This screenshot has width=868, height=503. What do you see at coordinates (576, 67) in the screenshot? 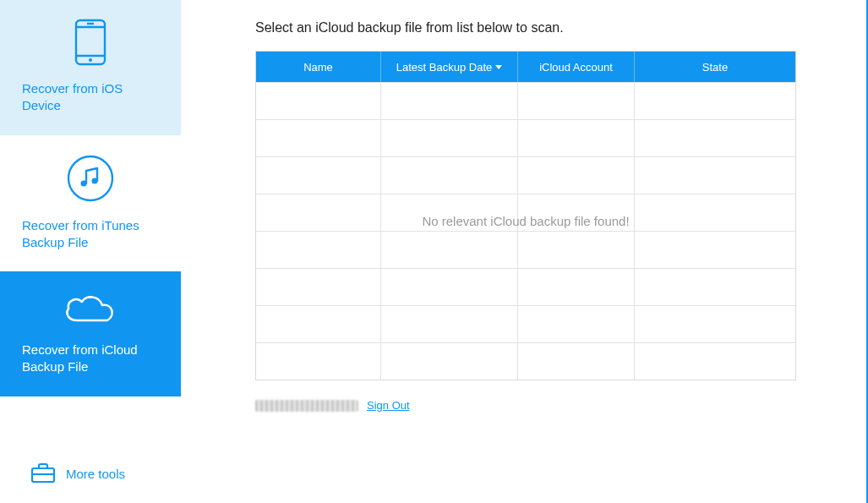
I see `col-header-icloud-account: iCloud Account` at bounding box center [576, 67].